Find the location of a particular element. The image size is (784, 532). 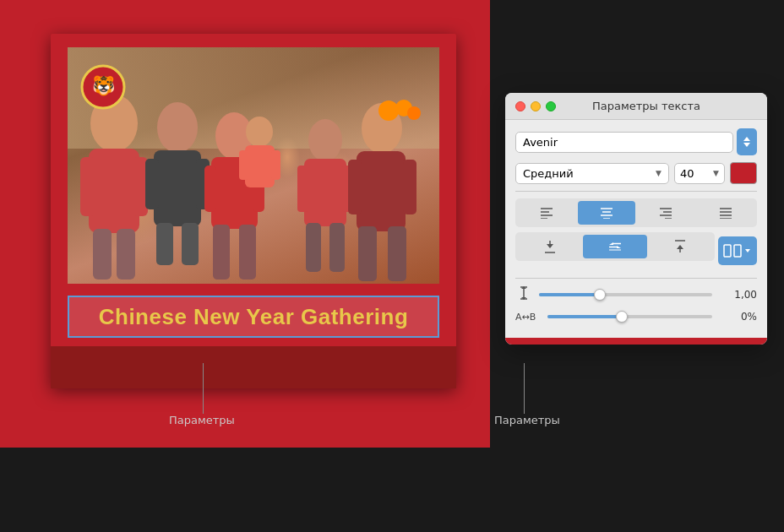

line-spacing-row: 1,00 is located at coordinates (636, 295).